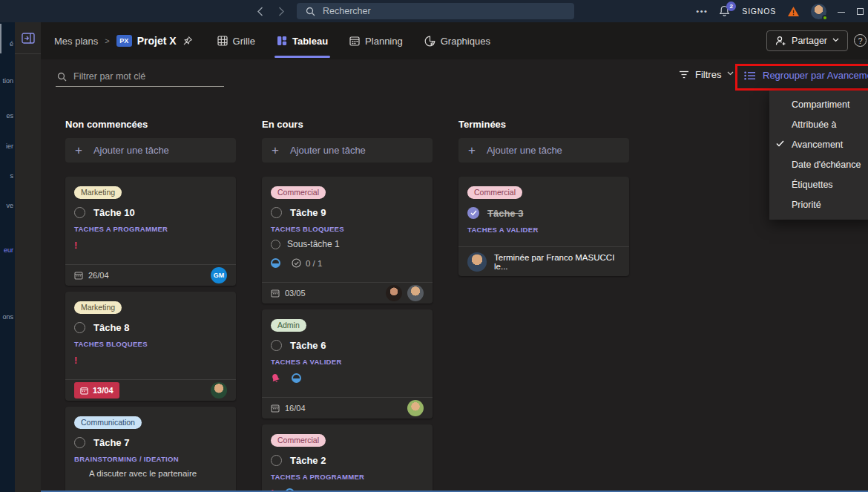 The width and height of the screenshot is (868, 492). I want to click on task-title: Tâche 10, so click(114, 212).